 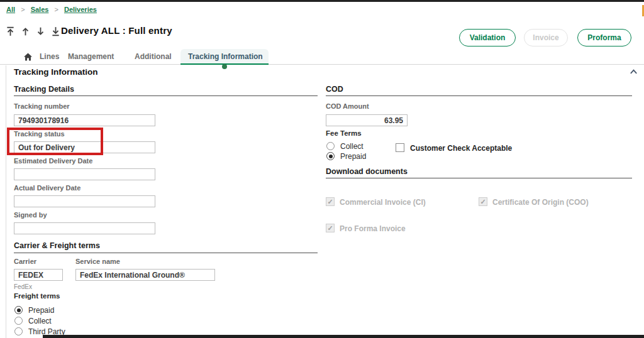 What do you see at coordinates (53, 161) in the screenshot?
I see `estimated-delivery-date-label: Estimated Delivery Date` at bounding box center [53, 161].